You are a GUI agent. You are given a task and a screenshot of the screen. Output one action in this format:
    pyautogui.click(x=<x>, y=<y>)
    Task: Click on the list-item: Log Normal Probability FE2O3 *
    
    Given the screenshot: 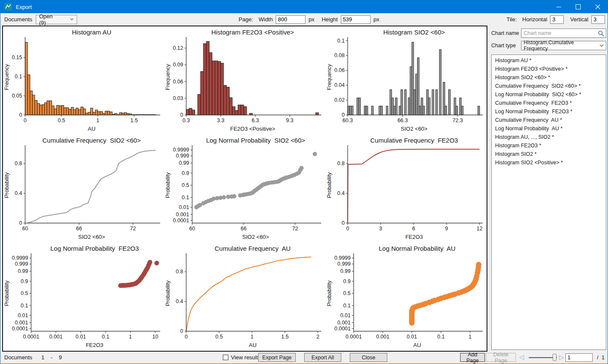 What is the action you would take?
    pyautogui.click(x=549, y=112)
    